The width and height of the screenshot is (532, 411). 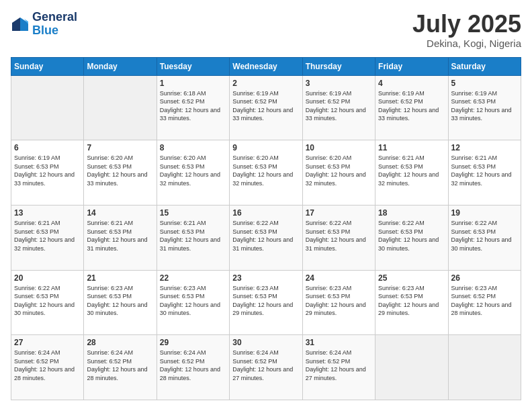 What do you see at coordinates (266, 107) in the screenshot?
I see `calendar-cell: 2Sunrise: 6:19 AM Sunset: 6:52 PM Daylig…` at bounding box center [266, 107].